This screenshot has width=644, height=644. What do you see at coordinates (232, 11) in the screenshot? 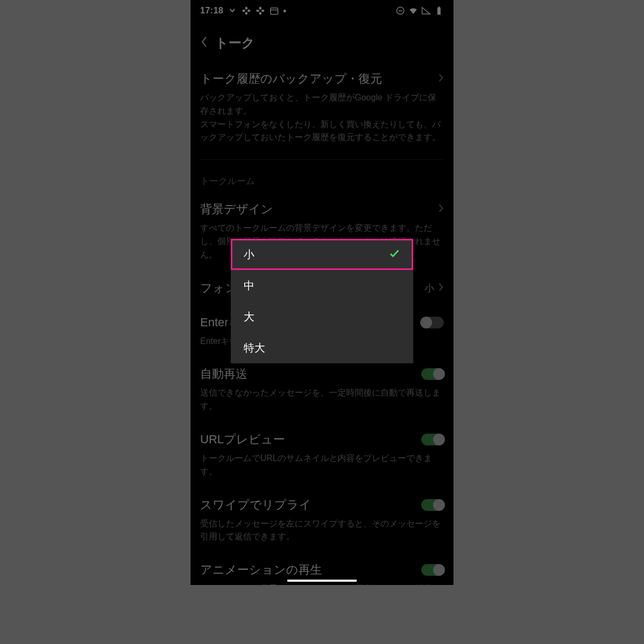
I see `missed-call-icon` at bounding box center [232, 11].